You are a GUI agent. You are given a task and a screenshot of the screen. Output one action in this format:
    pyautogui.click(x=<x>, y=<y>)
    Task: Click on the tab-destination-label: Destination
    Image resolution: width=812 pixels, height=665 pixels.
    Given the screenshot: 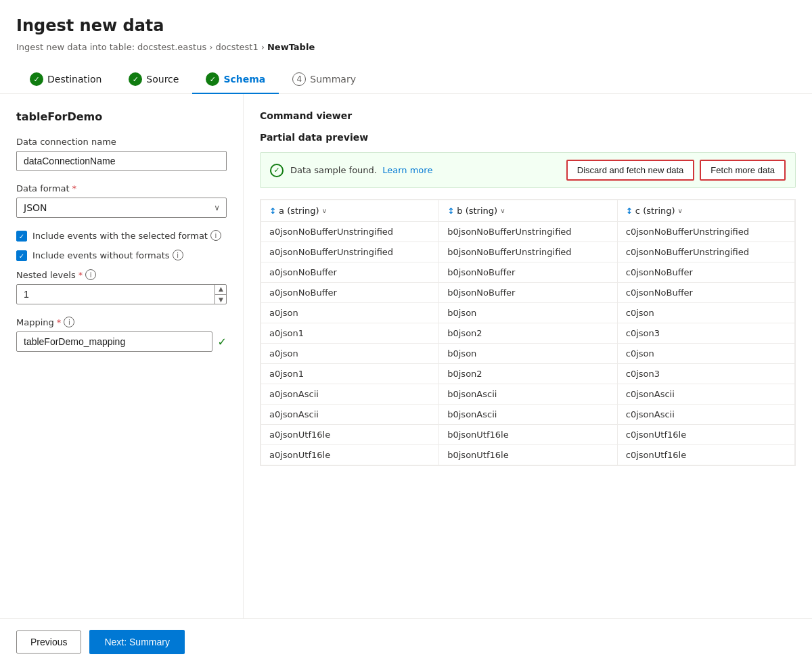 What is the action you would take?
    pyautogui.click(x=74, y=79)
    